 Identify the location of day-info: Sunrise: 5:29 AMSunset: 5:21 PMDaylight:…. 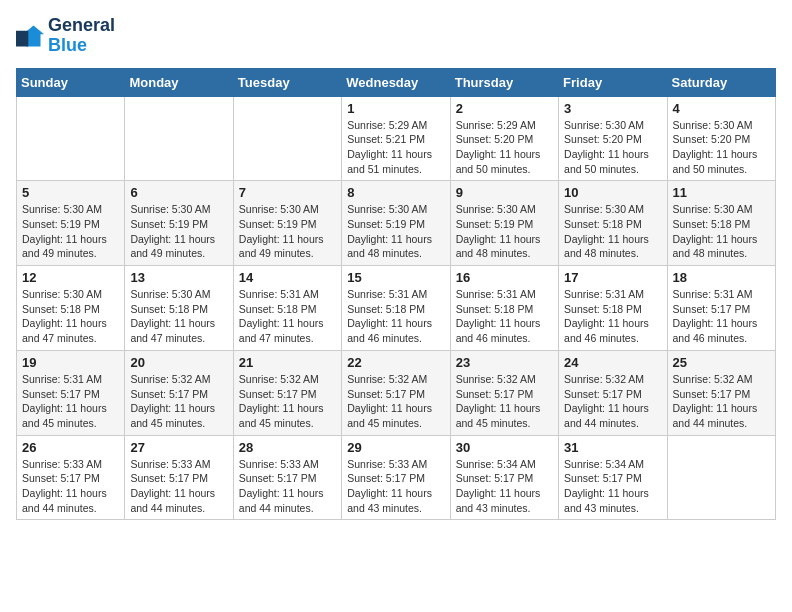
(396, 148).